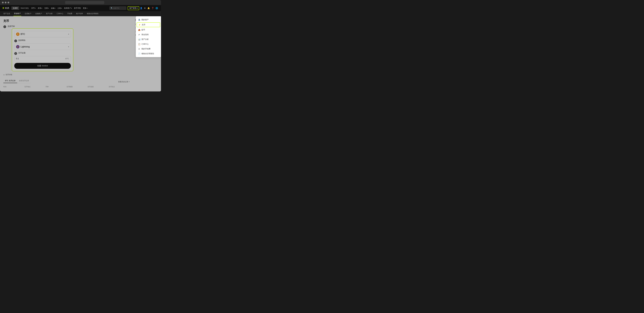  I want to click on top-nav: ✕ 欧易 交易所 Web3 钱包 买币▾ 发现▾ 交易▾ 金融▾ 公链▾ 机构客…, so click(80, 8).